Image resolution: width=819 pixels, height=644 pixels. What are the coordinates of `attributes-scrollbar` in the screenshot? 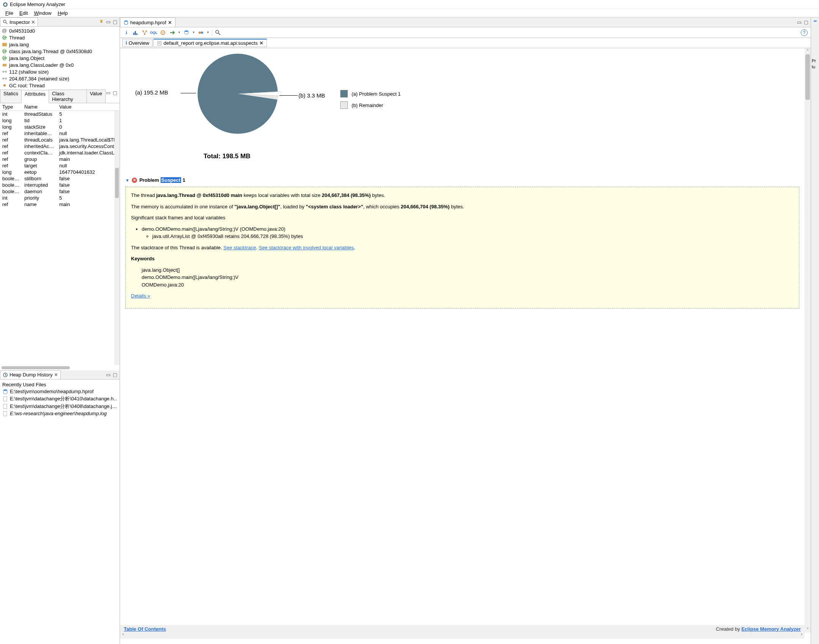 It's located at (117, 238).